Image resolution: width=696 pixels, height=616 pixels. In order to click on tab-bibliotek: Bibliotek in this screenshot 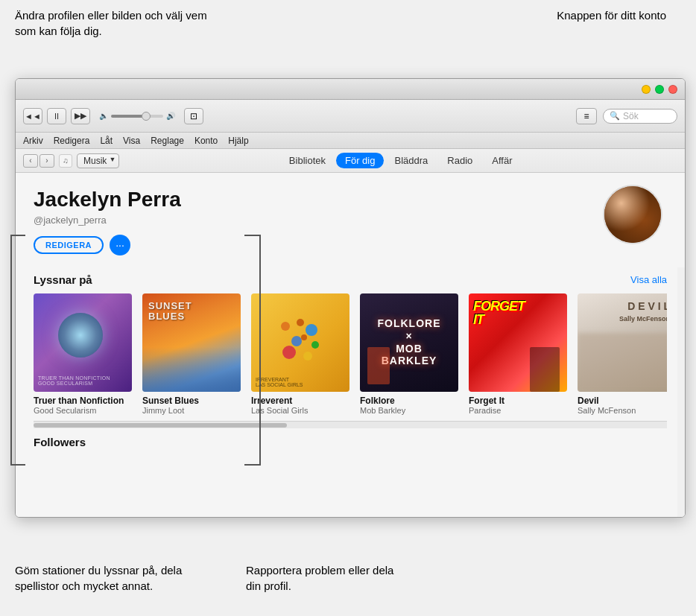, I will do `click(307, 161)`.